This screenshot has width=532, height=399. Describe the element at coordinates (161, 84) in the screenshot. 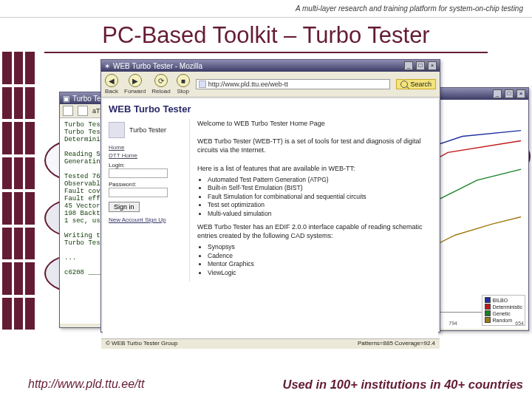

I see `reload-button: ⟳Reload` at that location.